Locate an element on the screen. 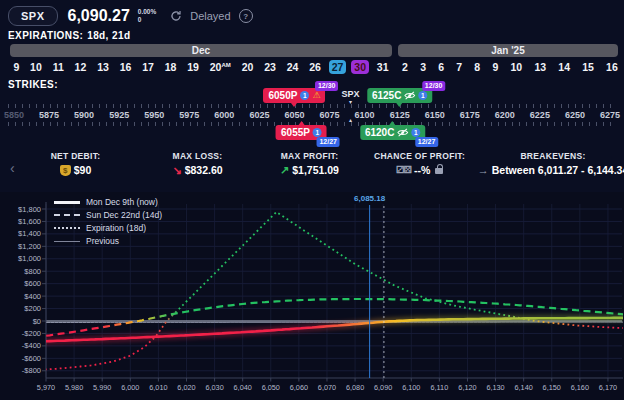 This screenshot has width=624, height=400. marker-up-arrow-icon: ▴ is located at coordinates (350, 120).